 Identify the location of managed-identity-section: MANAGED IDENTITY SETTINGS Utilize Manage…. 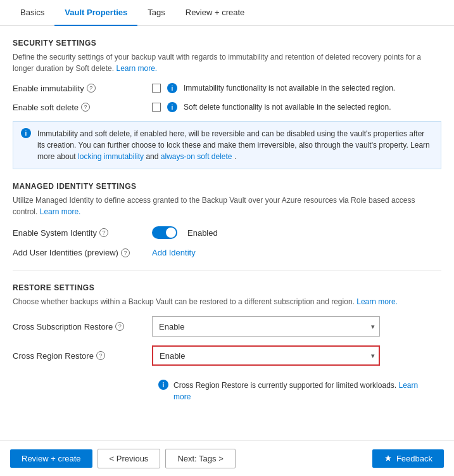
(227, 219).